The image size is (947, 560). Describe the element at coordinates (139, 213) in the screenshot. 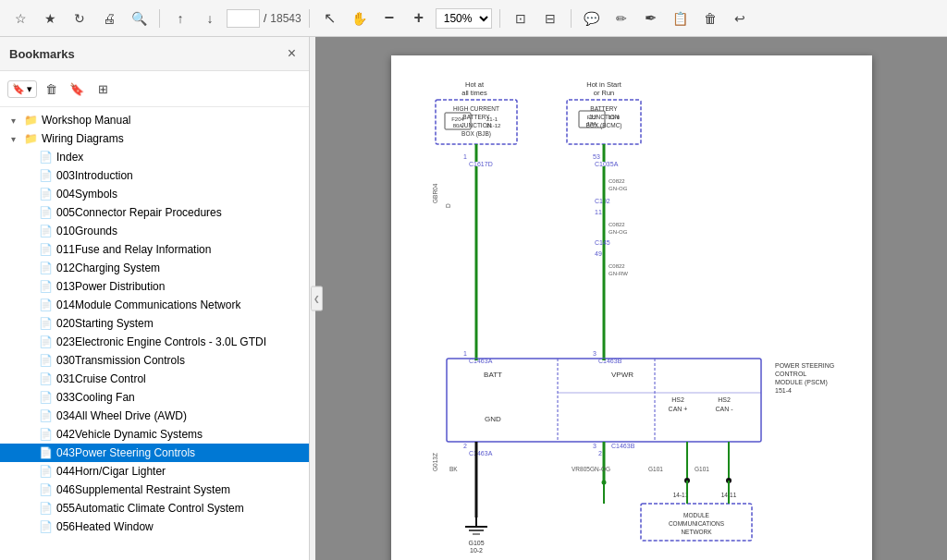

I see `tree-item-label: 005Connector Repair Procedures` at that location.